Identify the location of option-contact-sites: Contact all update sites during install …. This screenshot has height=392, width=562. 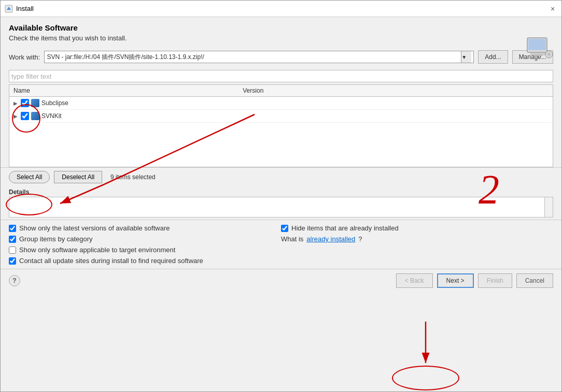
(145, 261).